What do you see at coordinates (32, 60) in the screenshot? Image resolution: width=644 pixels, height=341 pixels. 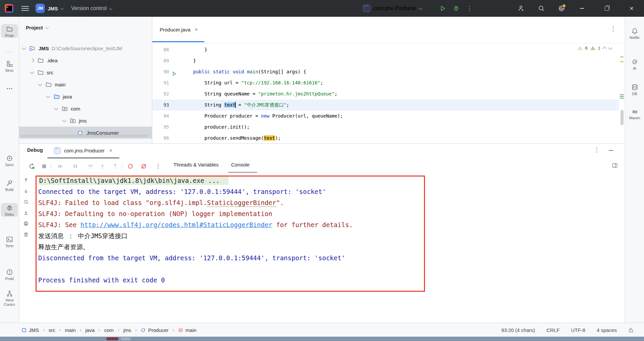 I see `chevron-right-icon` at bounding box center [32, 60].